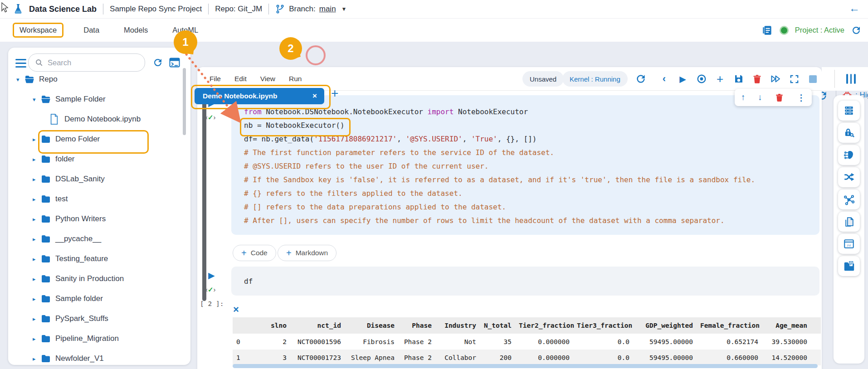  What do you see at coordinates (335, 93) in the screenshot?
I see `new-tab-icon: +` at bounding box center [335, 93].